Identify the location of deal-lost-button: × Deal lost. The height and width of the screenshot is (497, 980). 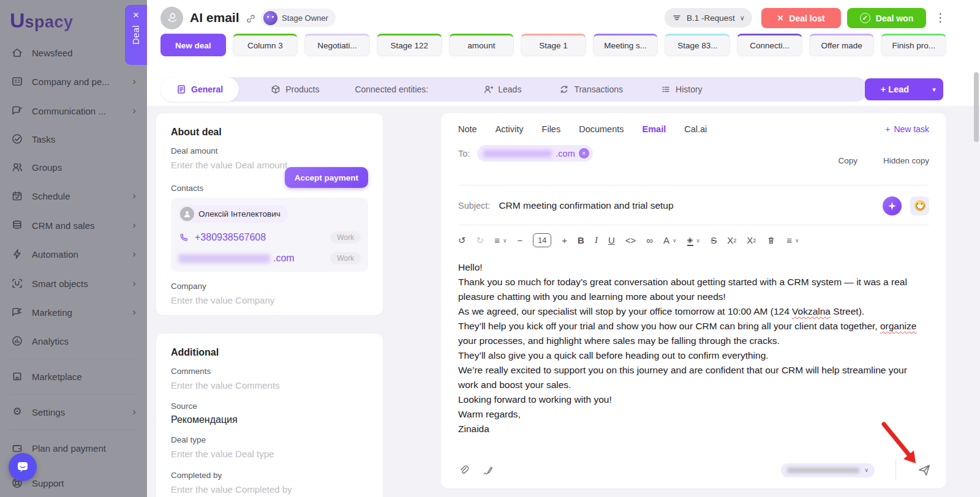
(801, 18).